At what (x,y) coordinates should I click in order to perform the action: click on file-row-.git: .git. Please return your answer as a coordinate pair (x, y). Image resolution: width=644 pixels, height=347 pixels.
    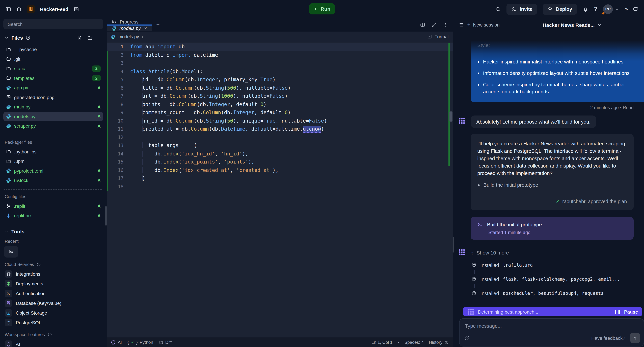
    Looking at the image, I should click on (53, 59).